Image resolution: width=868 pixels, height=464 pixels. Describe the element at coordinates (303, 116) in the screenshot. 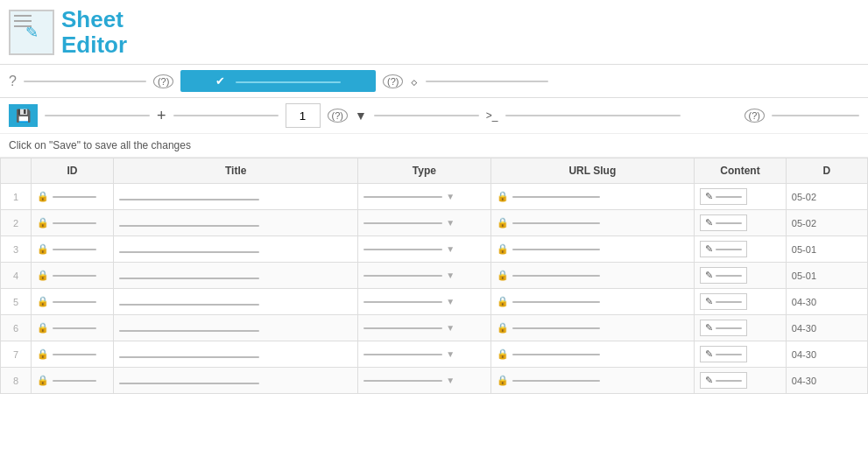

I see `row-count-input` at that location.